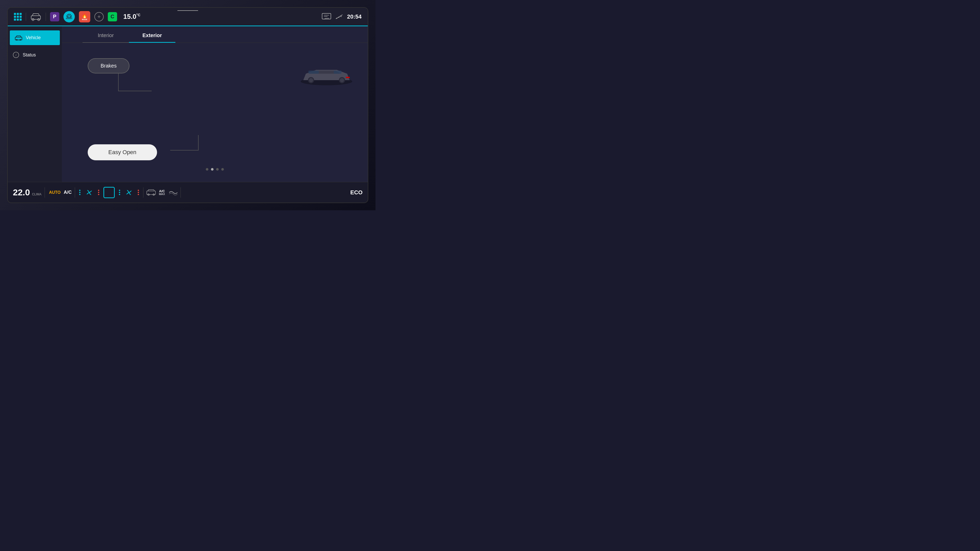 This screenshot has width=980, height=551. What do you see at coordinates (215, 112) in the screenshot?
I see `content-area: Brakes Easy Open` at bounding box center [215, 112].